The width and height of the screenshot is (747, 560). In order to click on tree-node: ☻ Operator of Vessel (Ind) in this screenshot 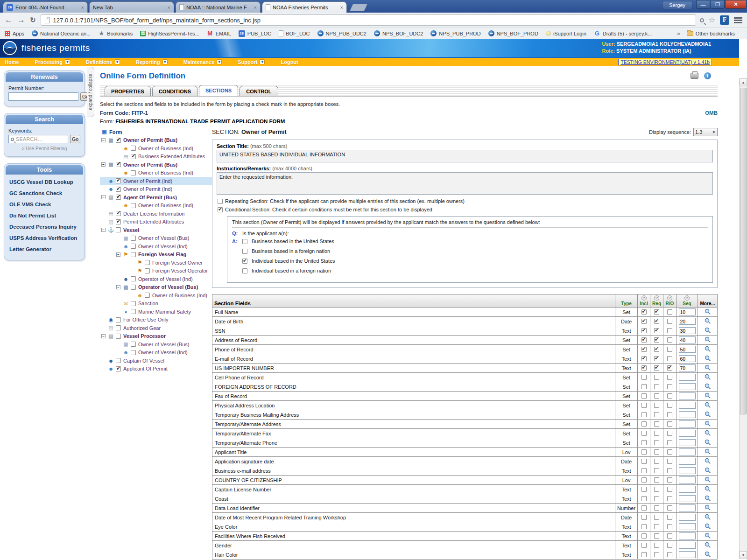, I will do `click(156, 279)`.